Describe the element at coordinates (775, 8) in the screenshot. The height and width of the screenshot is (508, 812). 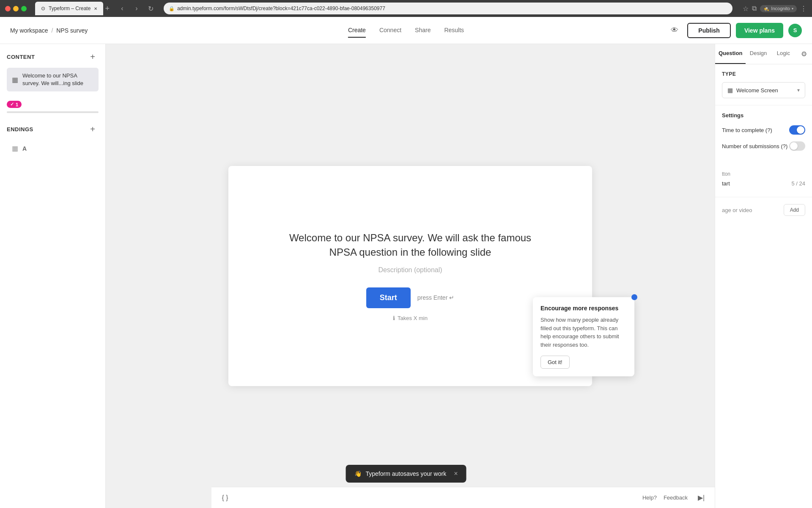
I see `browser-actions: ☆ ⧉ 🕵 Incognito ▾ ⋮` at that location.